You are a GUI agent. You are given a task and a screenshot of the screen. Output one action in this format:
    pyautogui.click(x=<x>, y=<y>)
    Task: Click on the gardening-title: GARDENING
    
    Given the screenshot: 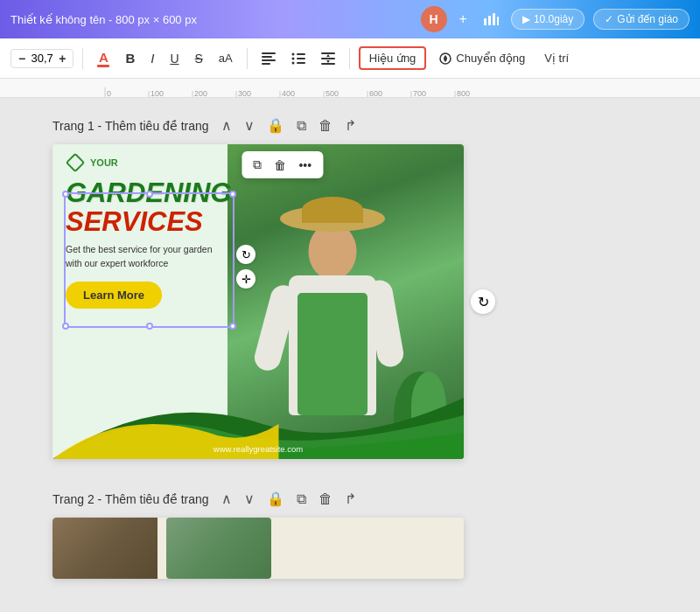 What is the action you would take?
    pyautogui.click(x=158, y=194)
    